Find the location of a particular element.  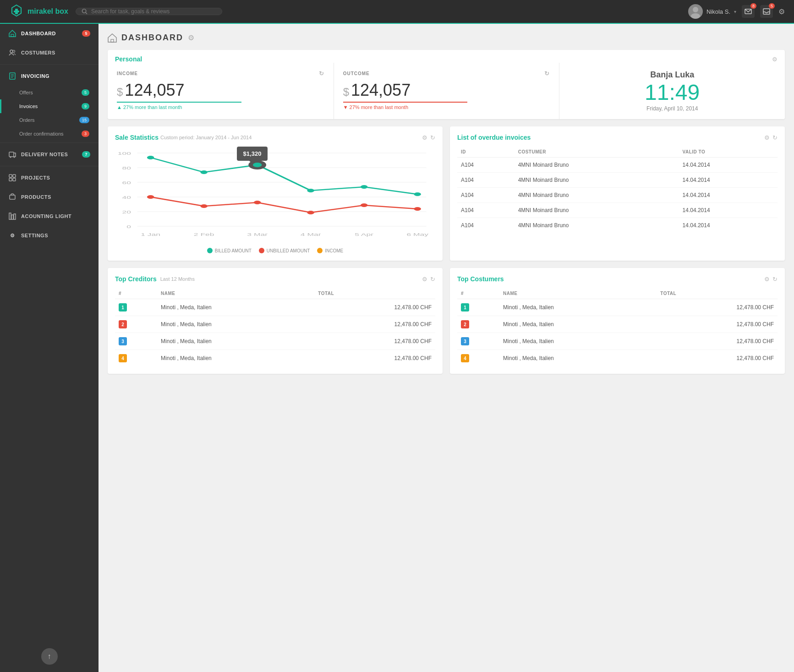

sidebar-item-projects: PROJECTS is located at coordinates (49, 178).